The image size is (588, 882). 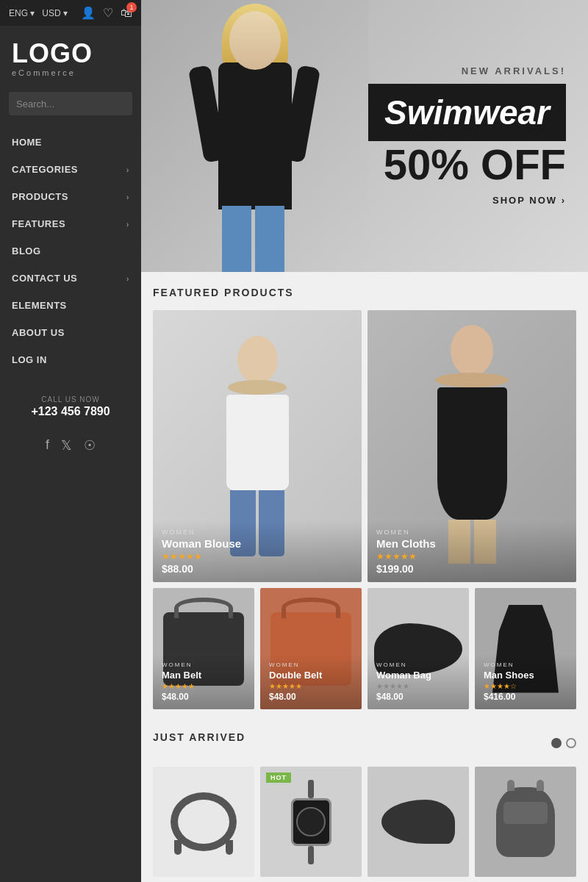 What do you see at coordinates (311, 822) in the screenshot?
I see `watch-dial` at bounding box center [311, 822].